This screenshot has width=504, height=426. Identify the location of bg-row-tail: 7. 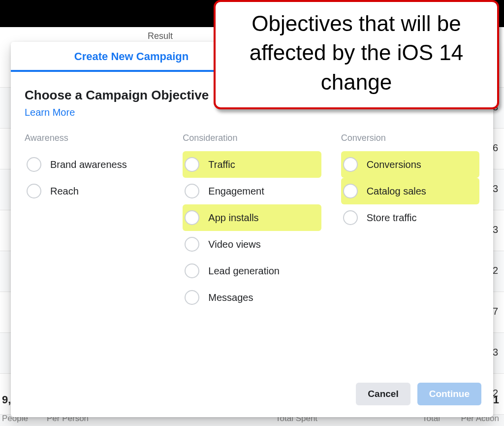
(495, 311).